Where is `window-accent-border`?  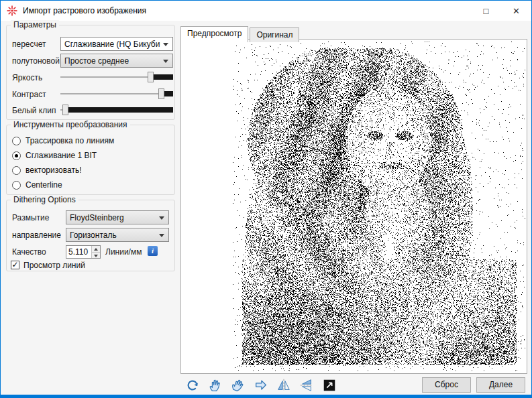
window-accent-border is located at coordinates (266, 396).